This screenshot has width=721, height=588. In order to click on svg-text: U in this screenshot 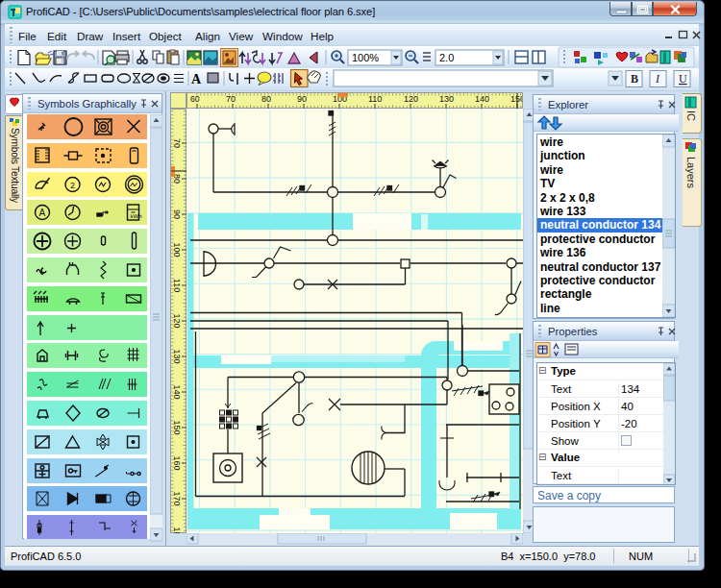, I will do `click(683, 79)`.